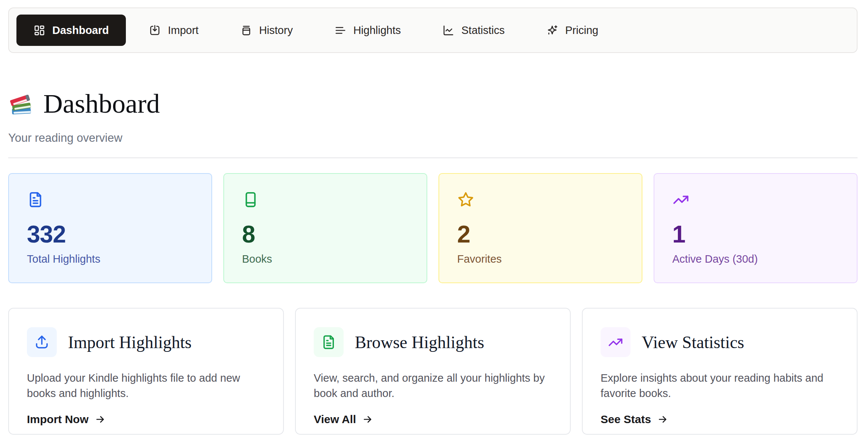 This screenshot has height=444, width=868. What do you see at coordinates (146, 342) in the screenshot?
I see `action-card-header: Import Highlights` at bounding box center [146, 342].